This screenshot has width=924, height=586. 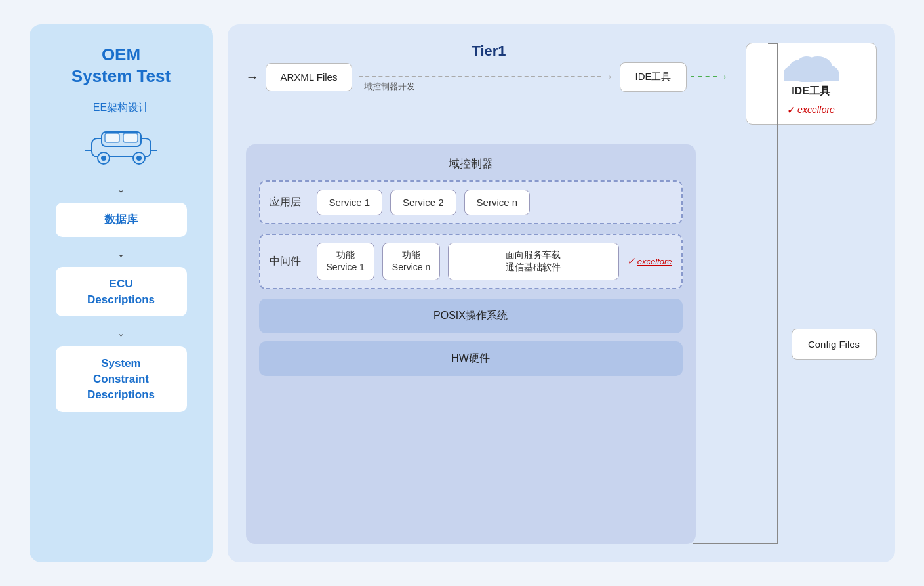 I want to click on domain-dev-label: 域控制器开发, so click(x=390, y=87).